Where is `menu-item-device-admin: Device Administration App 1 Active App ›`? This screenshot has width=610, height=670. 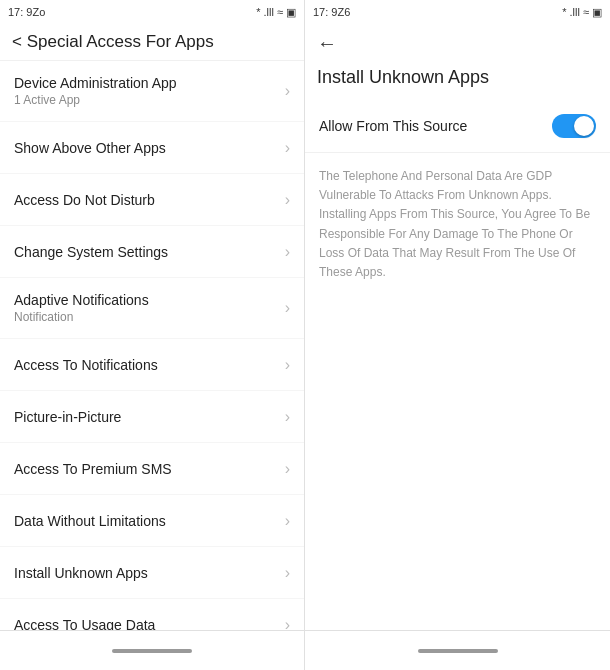
menu-item-device-admin: Device Administration App 1 Active App › is located at coordinates (152, 92).